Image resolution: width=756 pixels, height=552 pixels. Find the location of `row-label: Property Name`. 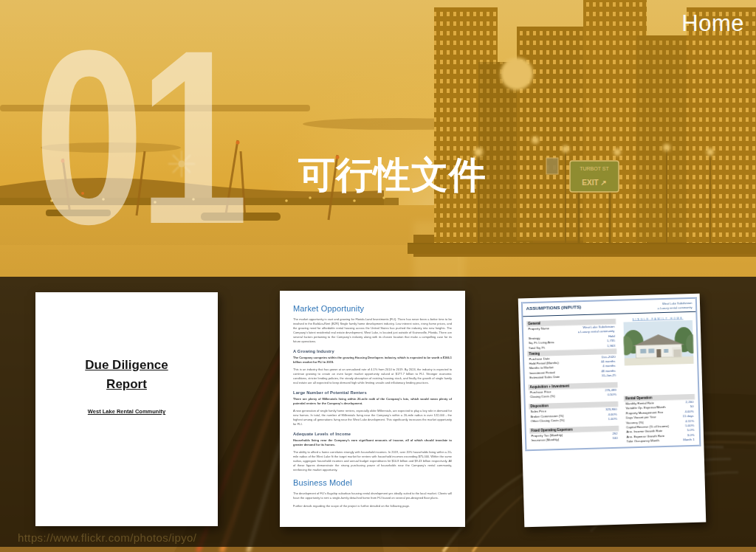

row-label: Property Name is located at coordinates (539, 329).